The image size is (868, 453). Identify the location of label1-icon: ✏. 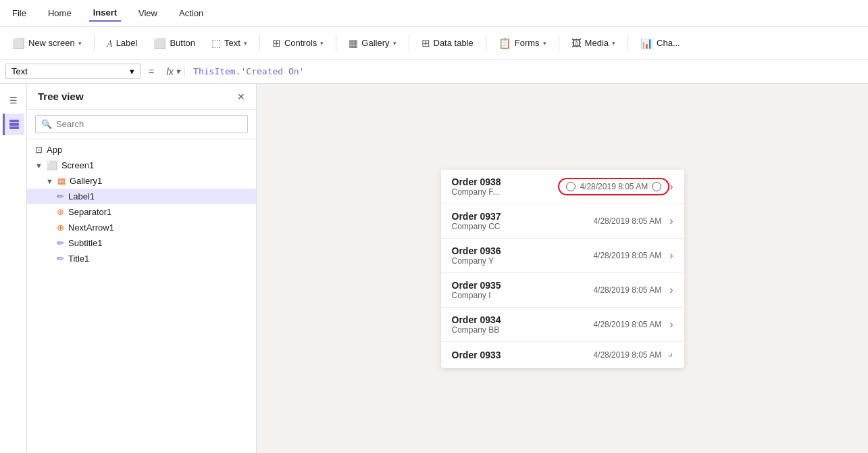
(61, 196).